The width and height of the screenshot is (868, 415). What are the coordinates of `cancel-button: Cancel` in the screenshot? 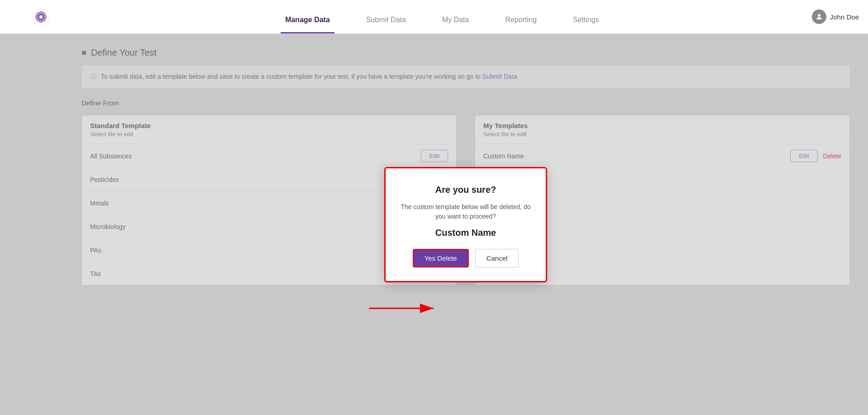 It's located at (497, 258).